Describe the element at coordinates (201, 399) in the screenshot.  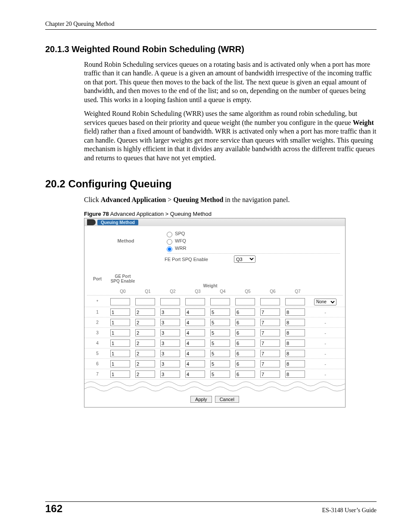
I see `apply-button: Apply` at that location.